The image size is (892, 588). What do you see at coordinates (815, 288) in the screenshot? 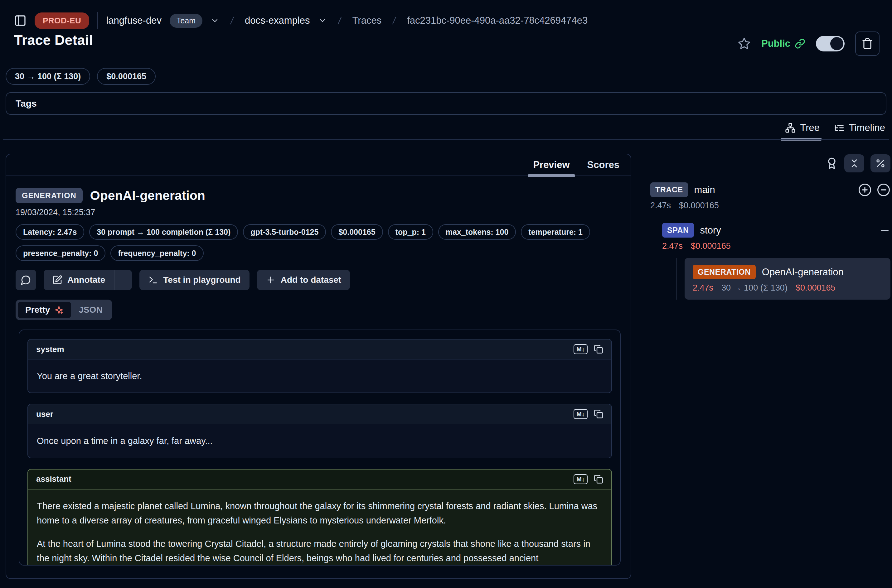
I see `generation-cost: $0.000165` at bounding box center [815, 288].